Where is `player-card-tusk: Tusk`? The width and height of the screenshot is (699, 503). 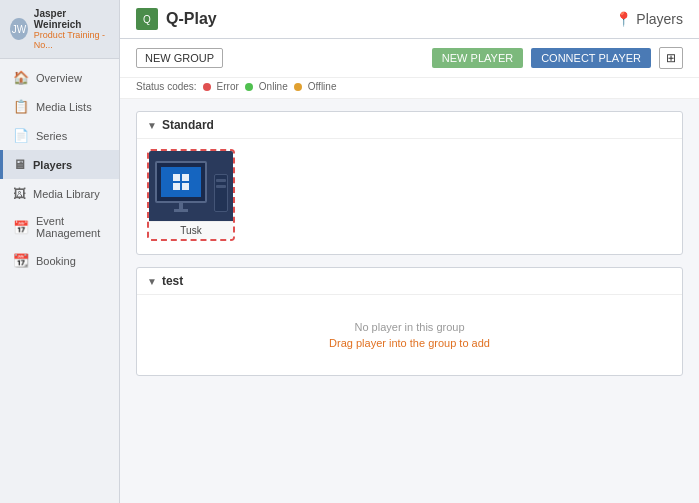 player-card-tusk: Tusk is located at coordinates (191, 195).